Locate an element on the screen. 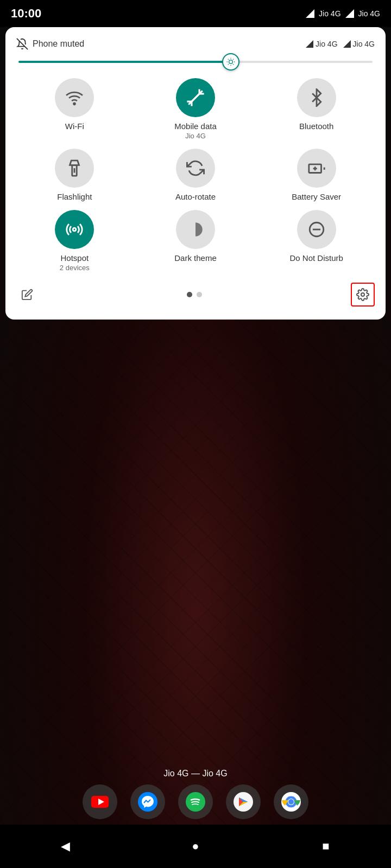 The width and height of the screenshot is (391, 868). carrier-display-label: Jio 4G — Jio 4G is located at coordinates (195, 774).